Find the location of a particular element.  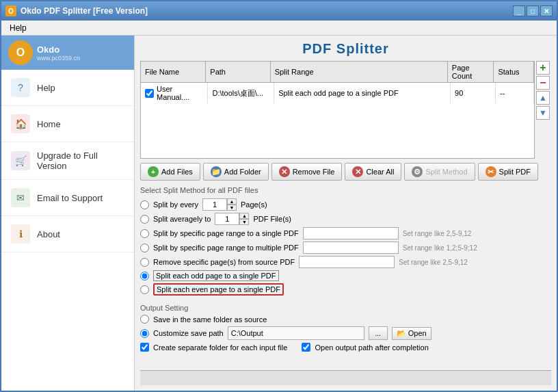

add-files-button: + Add Files is located at coordinates (170, 172).